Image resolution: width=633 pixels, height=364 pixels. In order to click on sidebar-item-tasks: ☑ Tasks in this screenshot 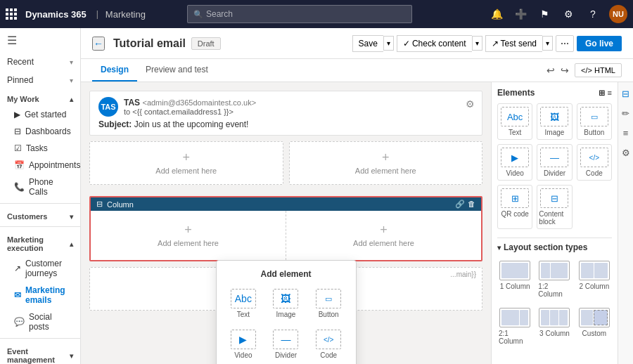, I will do `click(40, 148)`.